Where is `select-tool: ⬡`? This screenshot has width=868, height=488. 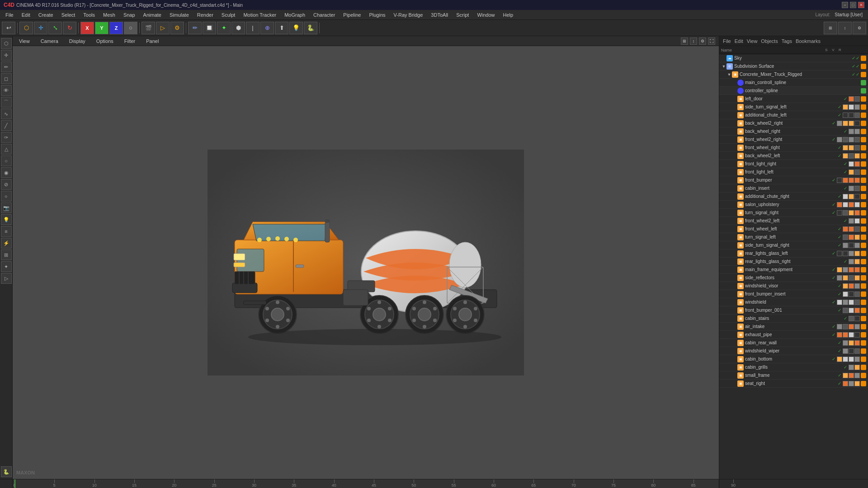 select-tool: ⬡ is located at coordinates (26, 28).